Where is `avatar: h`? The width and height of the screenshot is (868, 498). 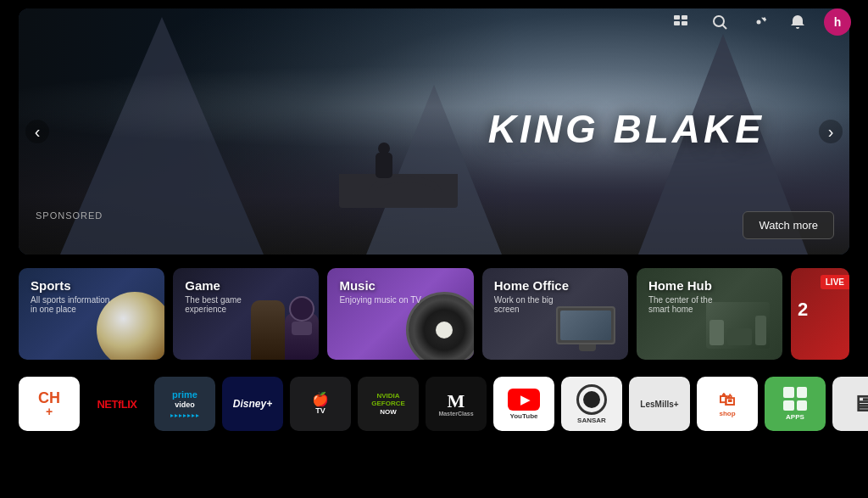
avatar: h is located at coordinates (837, 22).